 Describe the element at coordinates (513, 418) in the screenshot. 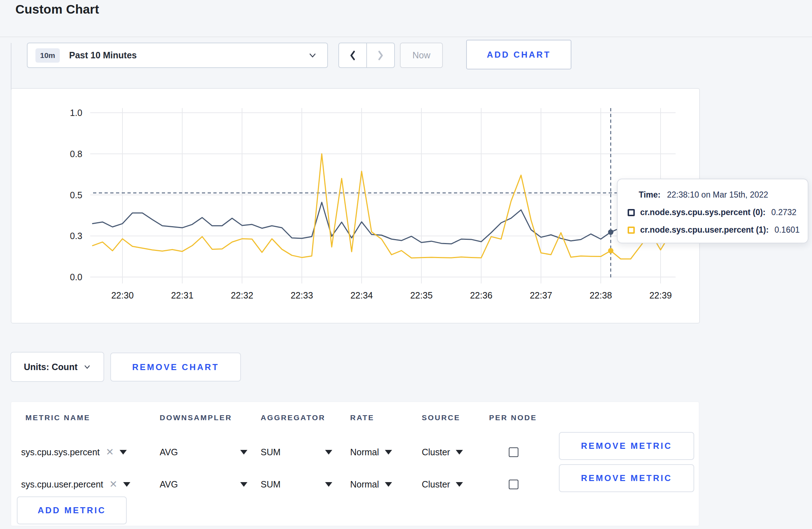

I see `col-header-per-node: PER NODE` at that location.